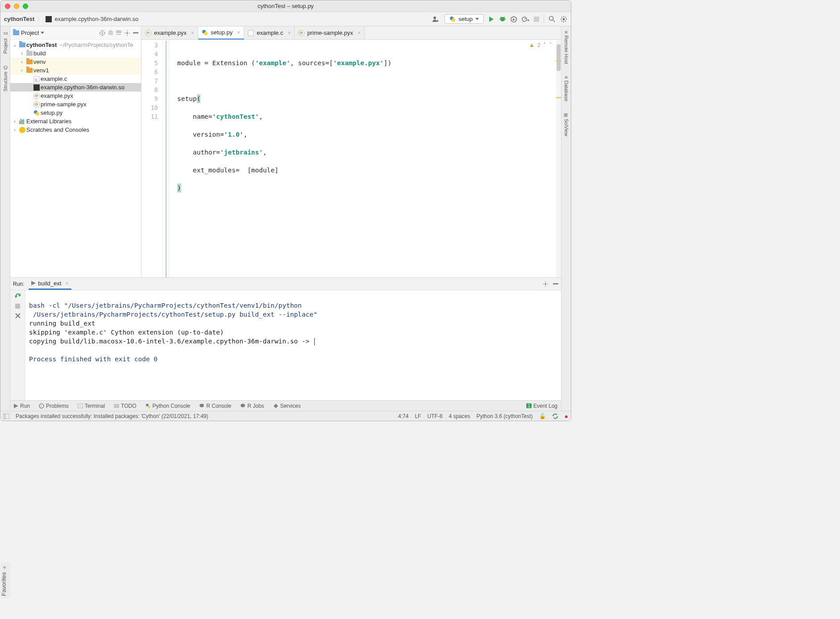 This screenshot has height=619, width=840. Describe the element at coordinates (112, 416) in the screenshot. I see `status-message: Packages installed successfully: Install…` at that location.